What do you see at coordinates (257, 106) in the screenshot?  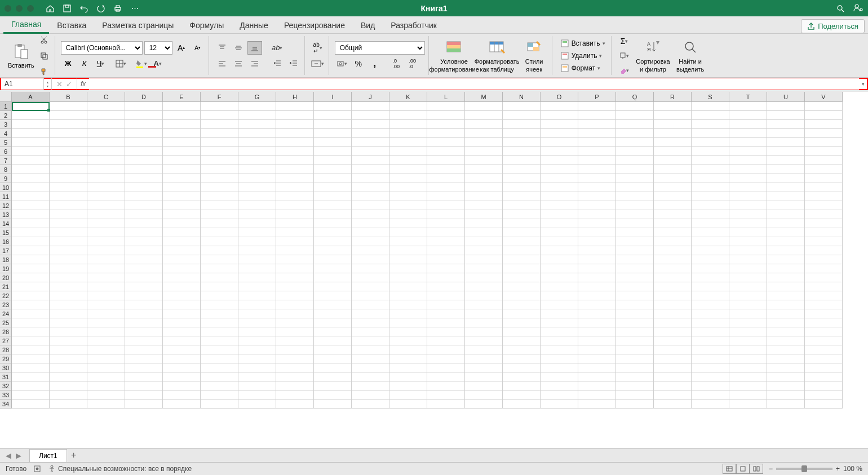 I see `cell-G1` at bounding box center [257, 106].